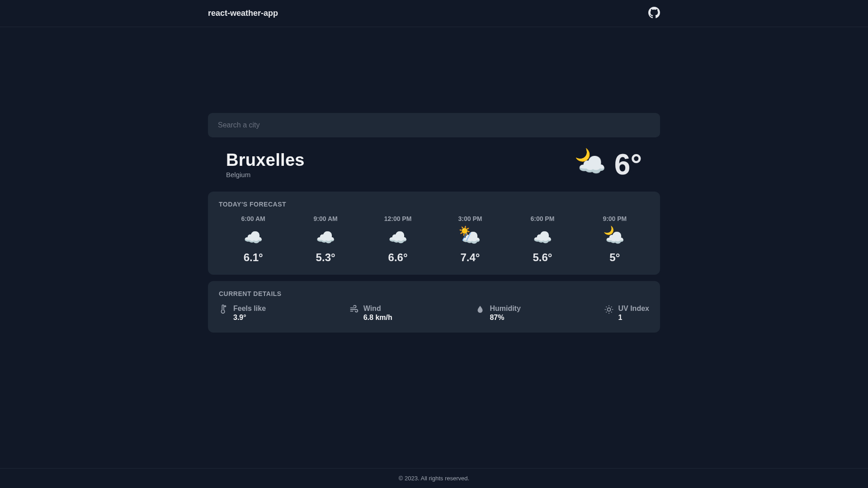 This screenshot has width=868, height=488. I want to click on forecast-time: 6:00 PM, so click(542, 219).